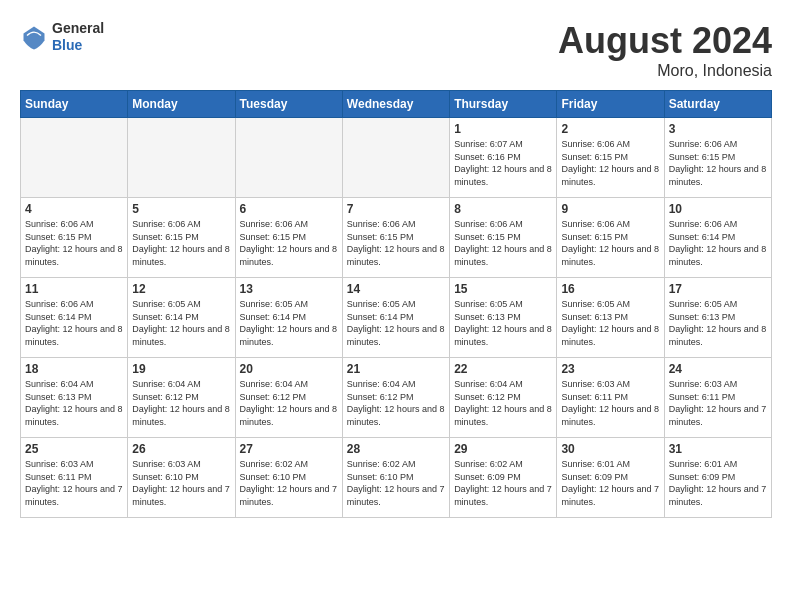  Describe the element at coordinates (289, 289) in the screenshot. I see `day-number: 13` at that location.